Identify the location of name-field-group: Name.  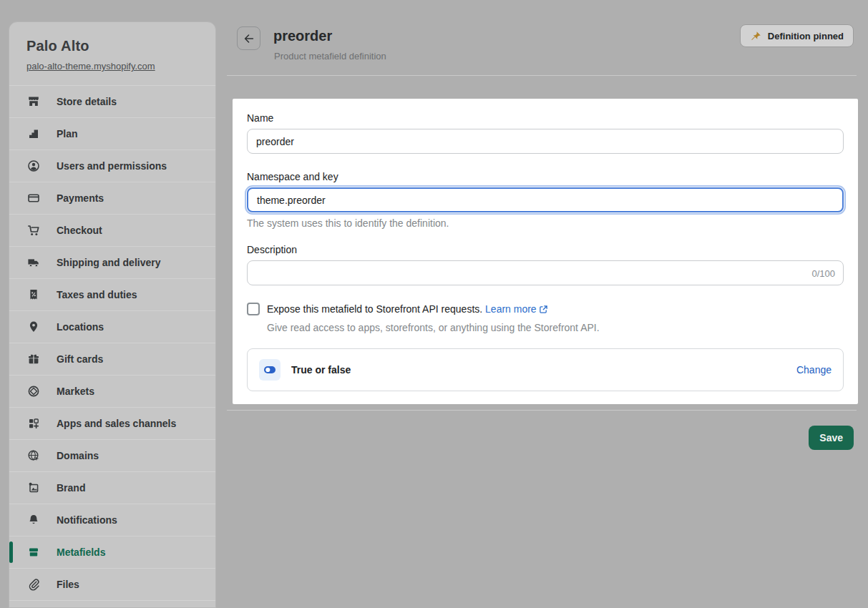
(545, 132).